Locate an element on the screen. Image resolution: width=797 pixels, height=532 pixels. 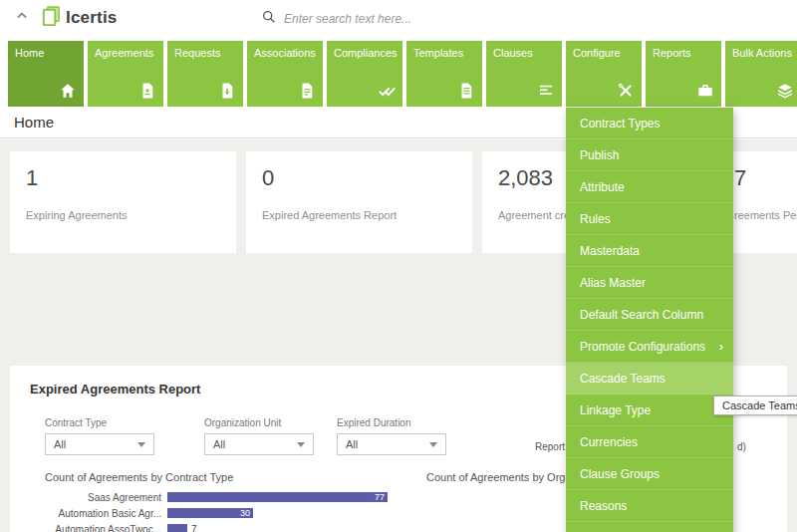
tab-label: Compliances is located at coordinates (366, 53).